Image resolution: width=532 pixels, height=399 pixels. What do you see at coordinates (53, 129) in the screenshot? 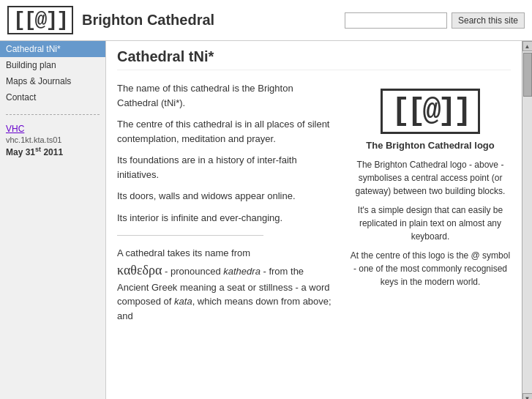
I see `vhc-link: VHC` at bounding box center [53, 129].